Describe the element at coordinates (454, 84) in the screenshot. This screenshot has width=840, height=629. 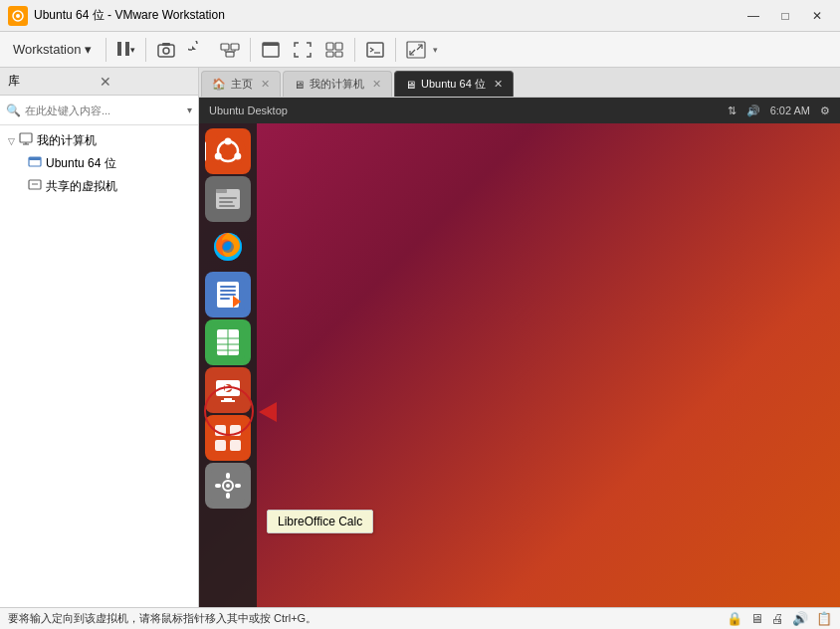
I see `tab-ubuntu64: 🖥 Ubuntu 64 位 ✕` at that location.